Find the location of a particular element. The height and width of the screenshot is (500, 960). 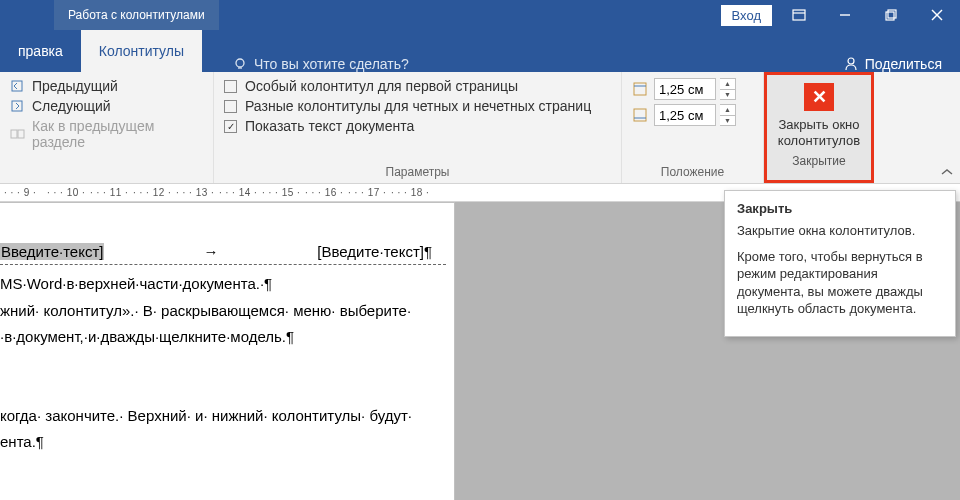

link-to-previous-label: Как в предыдущем разделе is located at coordinates (118, 134).